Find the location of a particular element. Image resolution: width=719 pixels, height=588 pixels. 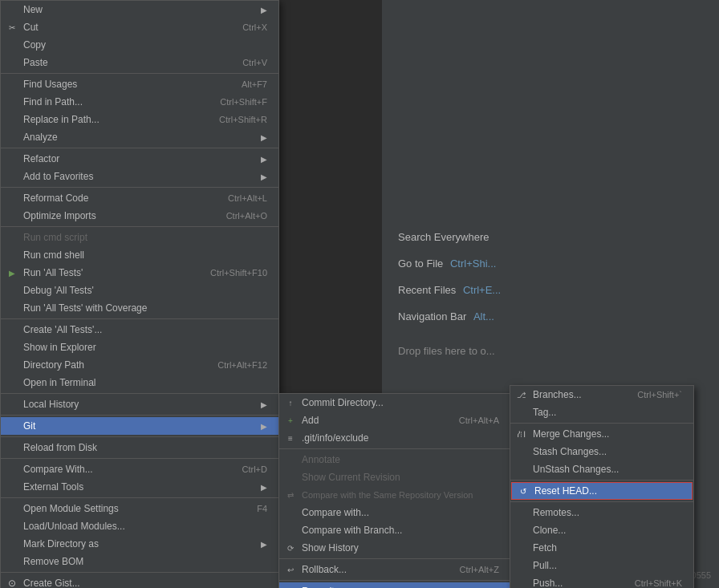

repository-submenu: ⎇ Branches... Ctrl+Shift+` Tag... ⛙ Merg… is located at coordinates (602, 486).